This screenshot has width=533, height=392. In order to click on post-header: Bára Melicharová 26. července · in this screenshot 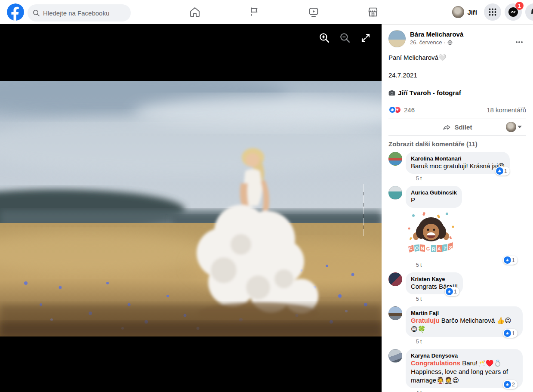, I will do `click(457, 39)`.